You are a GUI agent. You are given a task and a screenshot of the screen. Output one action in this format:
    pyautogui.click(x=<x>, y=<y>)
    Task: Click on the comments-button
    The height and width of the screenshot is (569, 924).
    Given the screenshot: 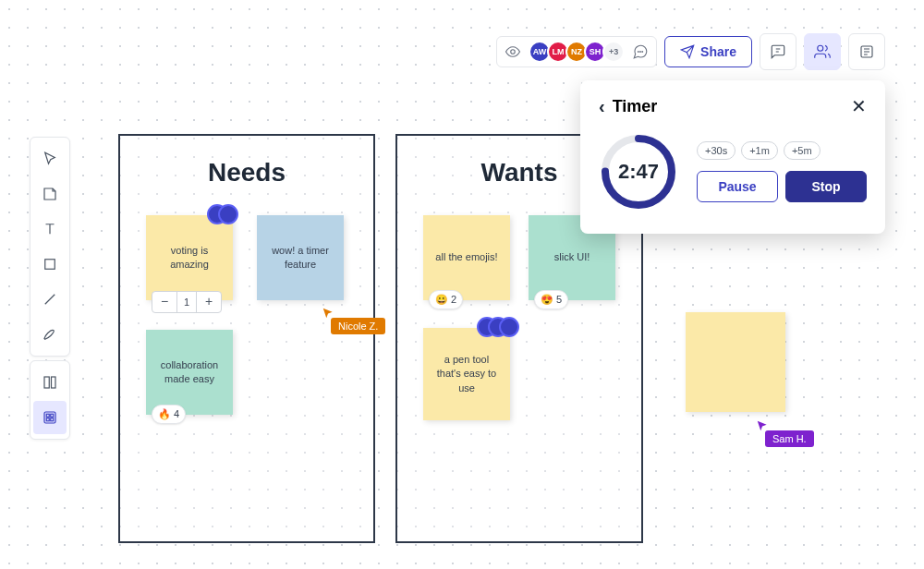 What is the action you would take?
    pyautogui.click(x=778, y=52)
    